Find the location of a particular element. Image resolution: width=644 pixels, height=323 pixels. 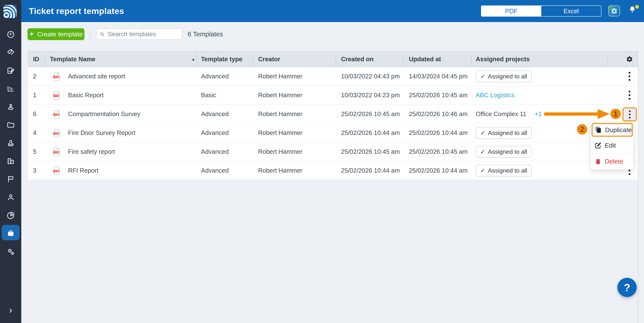

toggle-excel-button: Excel is located at coordinates (571, 11).